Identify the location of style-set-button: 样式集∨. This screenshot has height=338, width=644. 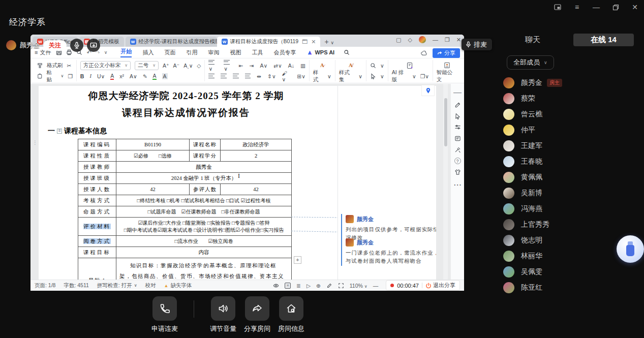
(351, 76).